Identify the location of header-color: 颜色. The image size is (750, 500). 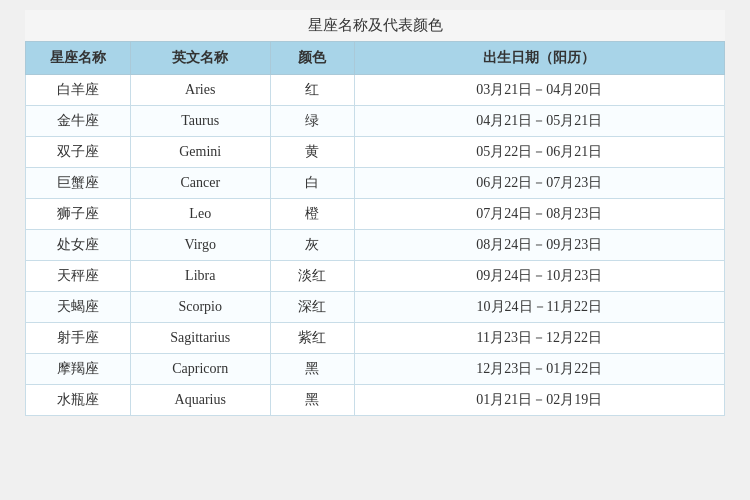
(312, 58).